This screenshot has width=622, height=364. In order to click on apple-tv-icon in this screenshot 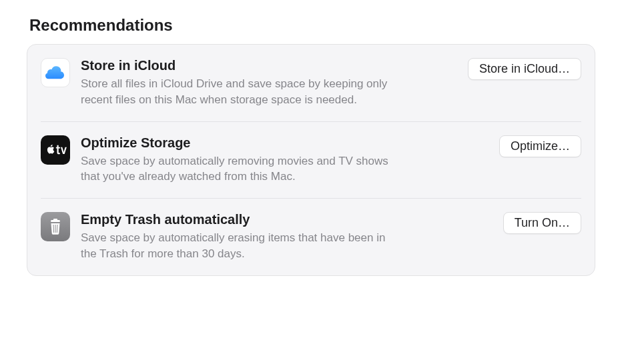, I will do `click(55, 150)`.